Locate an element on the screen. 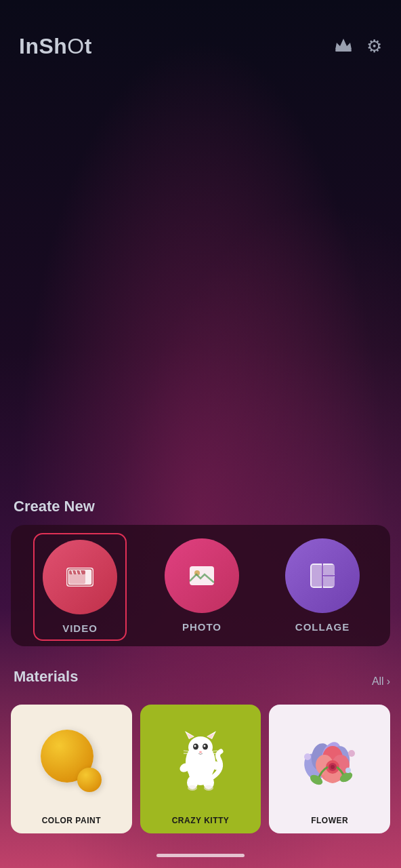 This screenshot has width=401, height=868. cat-svg is located at coordinates (200, 761).